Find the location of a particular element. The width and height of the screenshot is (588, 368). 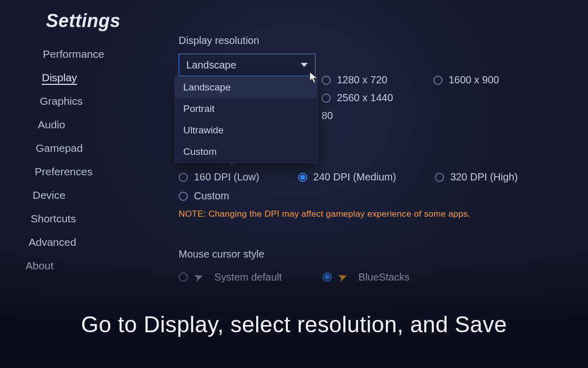

page-title: Settings is located at coordinates (83, 21).